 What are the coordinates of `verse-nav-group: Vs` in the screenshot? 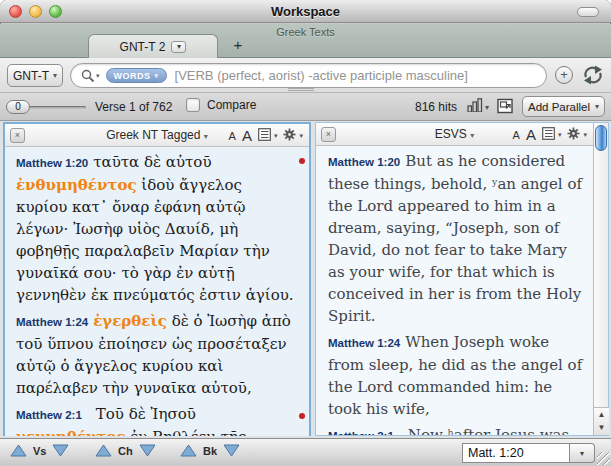 It's located at (40, 450).